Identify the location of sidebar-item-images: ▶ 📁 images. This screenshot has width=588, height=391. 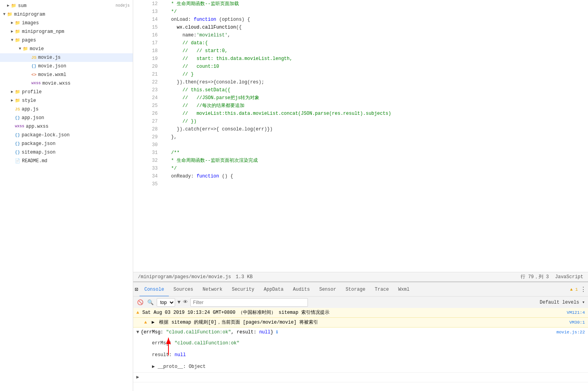
(67, 23).